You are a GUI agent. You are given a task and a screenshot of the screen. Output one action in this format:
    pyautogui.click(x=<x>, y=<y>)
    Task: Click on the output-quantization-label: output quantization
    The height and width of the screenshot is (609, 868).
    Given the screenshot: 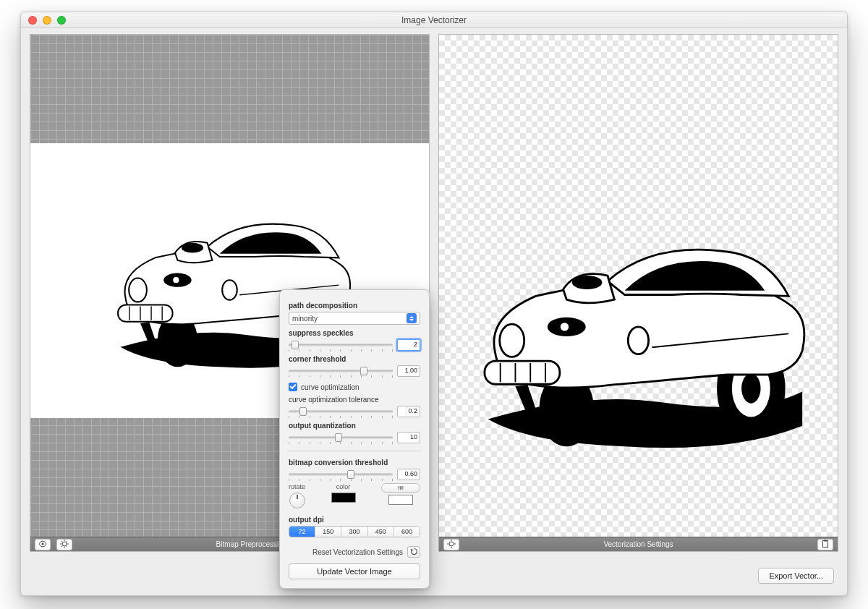 What is the action you would take?
    pyautogui.click(x=354, y=425)
    